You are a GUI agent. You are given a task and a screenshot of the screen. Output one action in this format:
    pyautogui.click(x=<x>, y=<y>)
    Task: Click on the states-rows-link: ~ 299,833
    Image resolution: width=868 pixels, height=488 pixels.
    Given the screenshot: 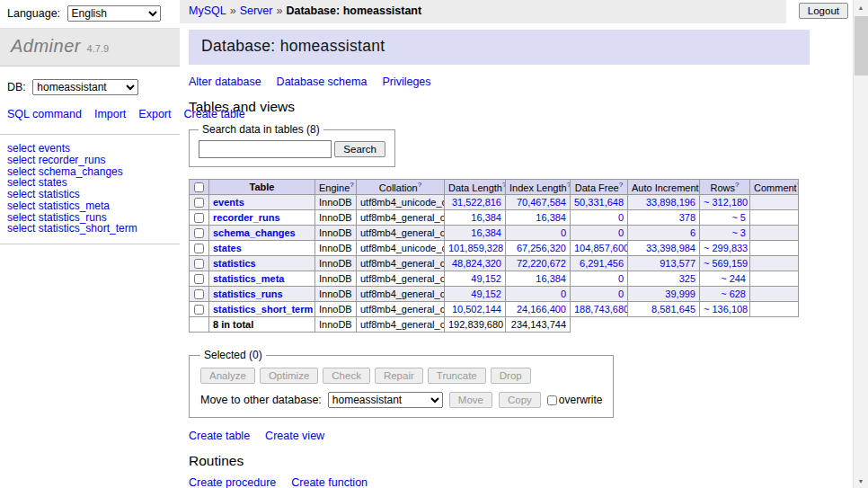 What is the action you would take?
    pyautogui.click(x=726, y=248)
    